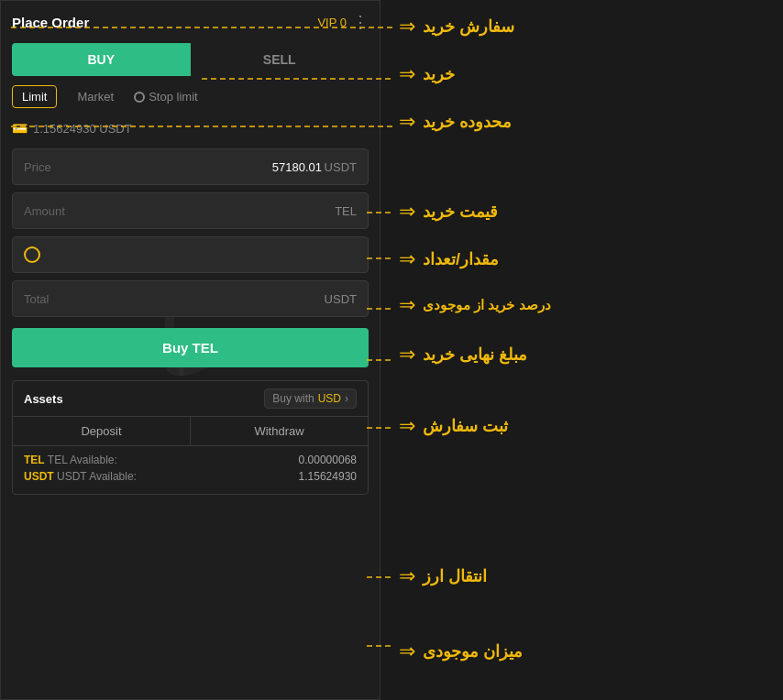  I want to click on annotation-buy-text: خرید, so click(438, 74).